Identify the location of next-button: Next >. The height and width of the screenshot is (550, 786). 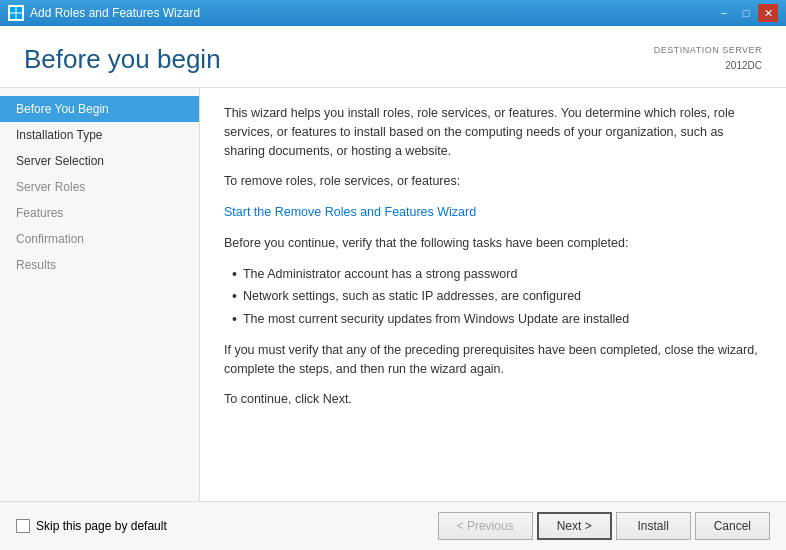
(574, 526).